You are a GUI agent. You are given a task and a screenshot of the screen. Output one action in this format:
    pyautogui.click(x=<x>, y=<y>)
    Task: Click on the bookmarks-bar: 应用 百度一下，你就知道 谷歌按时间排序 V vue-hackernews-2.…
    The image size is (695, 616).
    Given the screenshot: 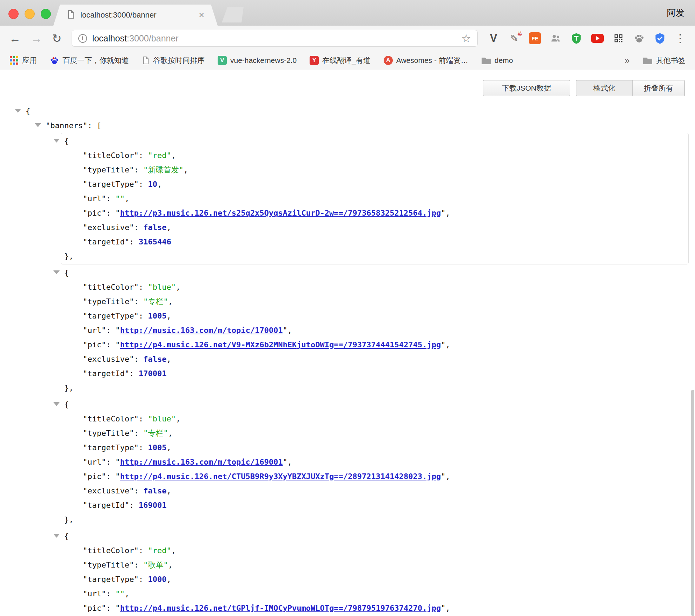 What is the action you would take?
    pyautogui.click(x=348, y=60)
    